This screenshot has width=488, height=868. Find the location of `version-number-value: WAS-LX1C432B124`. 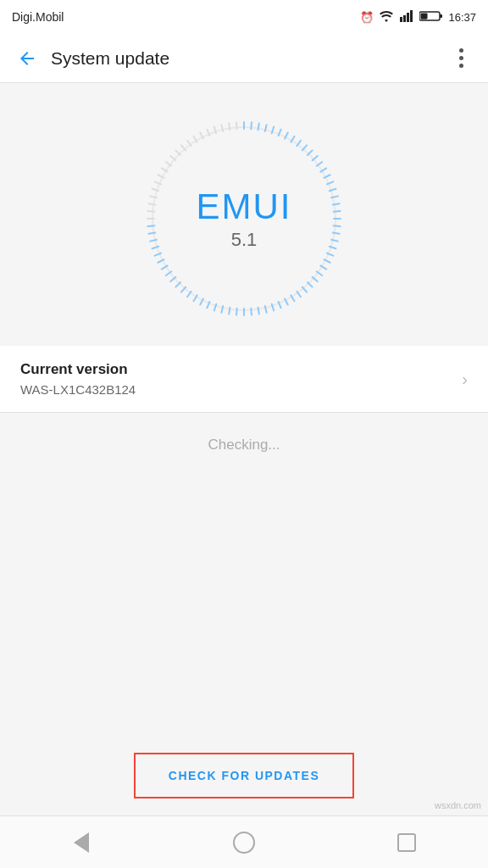

version-number-value: WAS-LX1C432B124 is located at coordinates (78, 390).